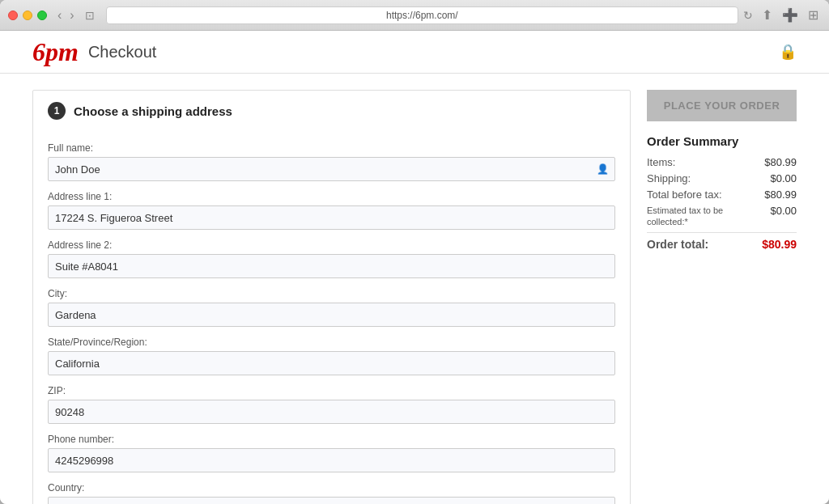  What do you see at coordinates (780, 194) in the screenshot?
I see `before-tax-amount: $80.99` at bounding box center [780, 194].